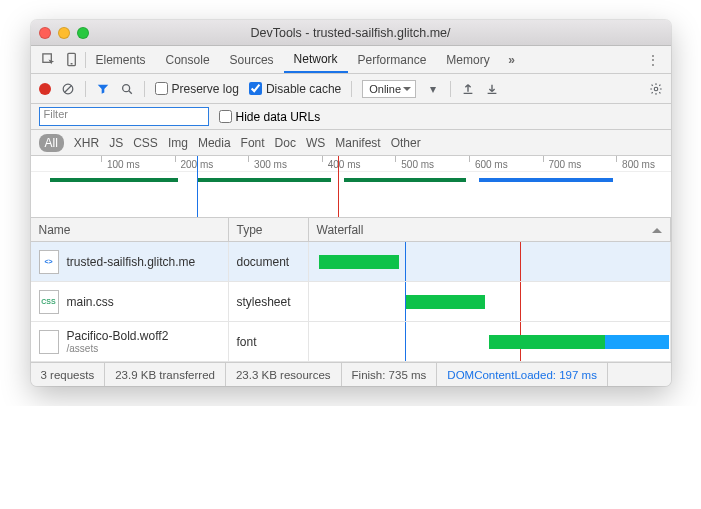 This screenshot has width=701, height=509. I want to click on filter-manifest: Manifest, so click(358, 143).